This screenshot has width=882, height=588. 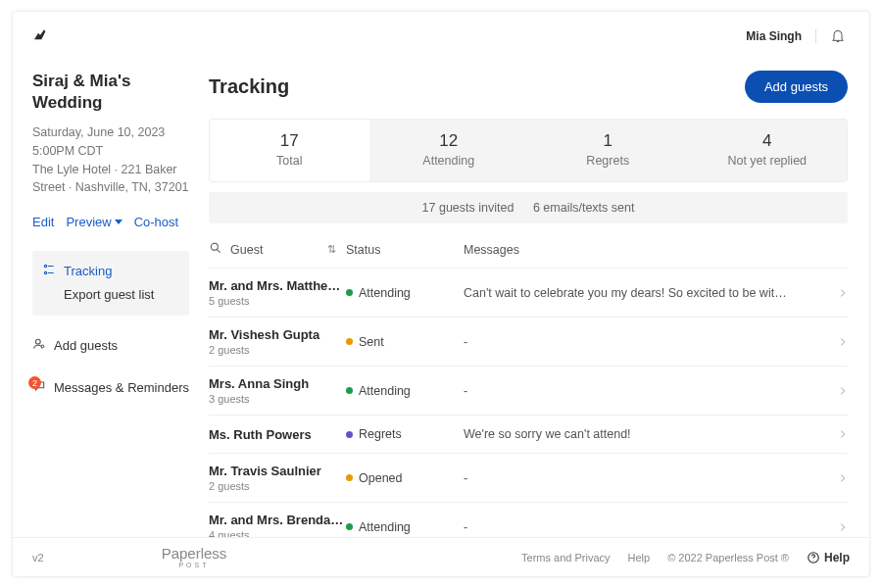 I want to click on sidebar-item-label: Messages & Reminders, so click(x=122, y=388).